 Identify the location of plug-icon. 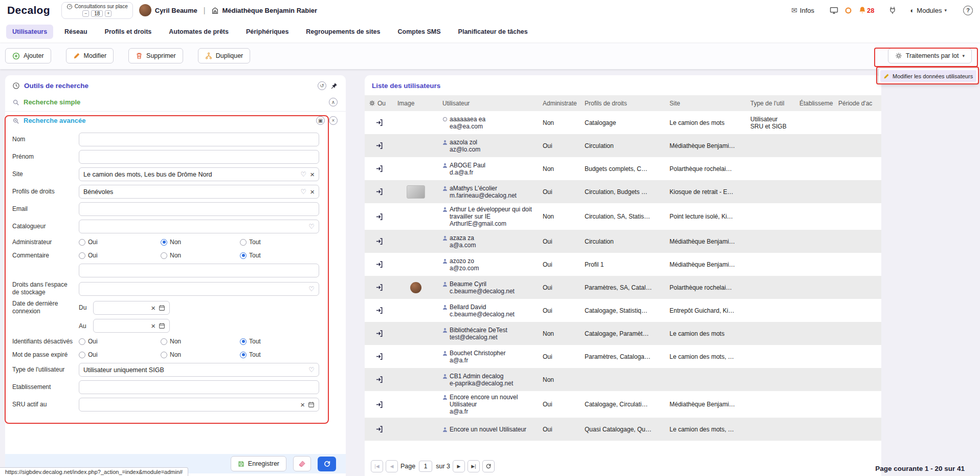
(893, 10).